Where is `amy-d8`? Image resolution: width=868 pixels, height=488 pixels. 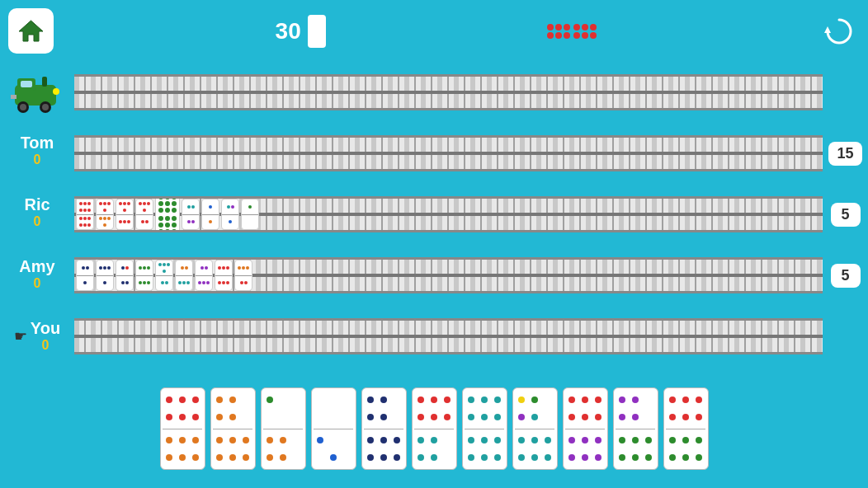 amy-d8 is located at coordinates (224, 275).